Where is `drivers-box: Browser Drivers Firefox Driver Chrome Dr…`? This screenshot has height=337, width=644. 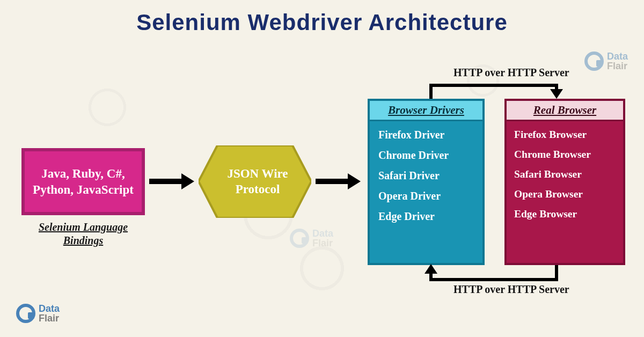
drivers-box: Browser Drivers Firefox Driver Chrome Dr… is located at coordinates (426, 182).